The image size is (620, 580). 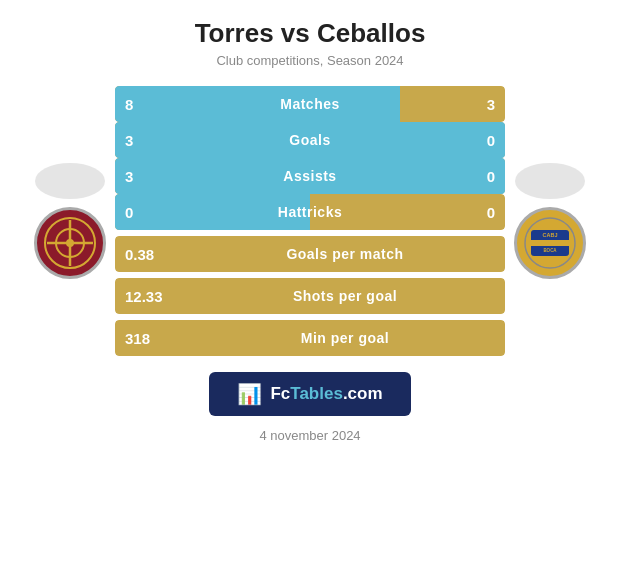 What do you see at coordinates (310, 296) in the screenshot?
I see `single-stat-row-shots-per-goal: 12.33Shots per goal` at bounding box center [310, 296].